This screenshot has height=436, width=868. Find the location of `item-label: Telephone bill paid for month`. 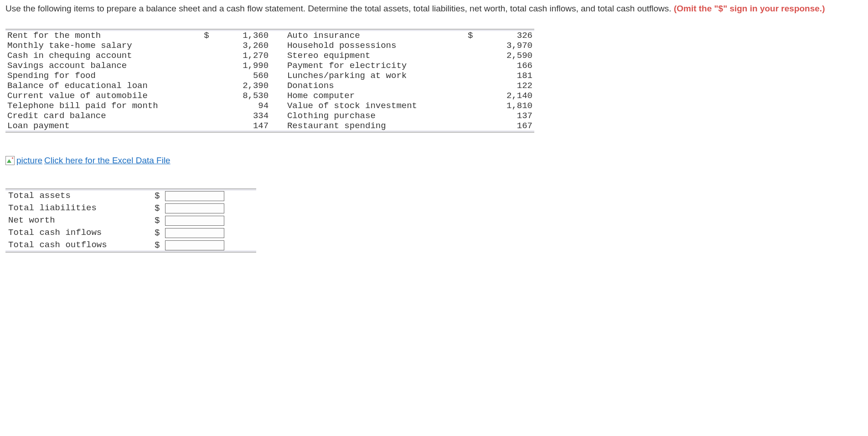

item-label: Telephone bill paid for month is located at coordinates (104, 106).